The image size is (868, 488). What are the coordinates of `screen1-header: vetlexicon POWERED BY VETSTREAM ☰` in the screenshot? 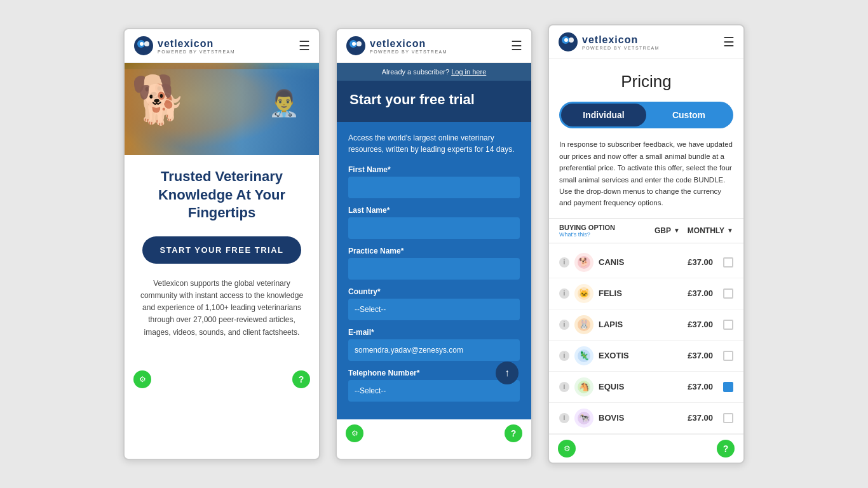 It's located at (222, 46).